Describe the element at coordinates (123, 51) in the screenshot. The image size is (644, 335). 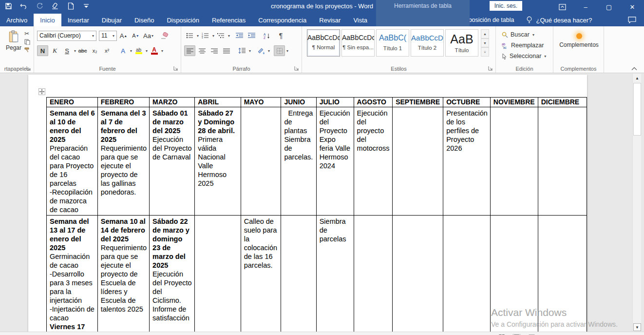
I see `text-effects-button: A` at that location.